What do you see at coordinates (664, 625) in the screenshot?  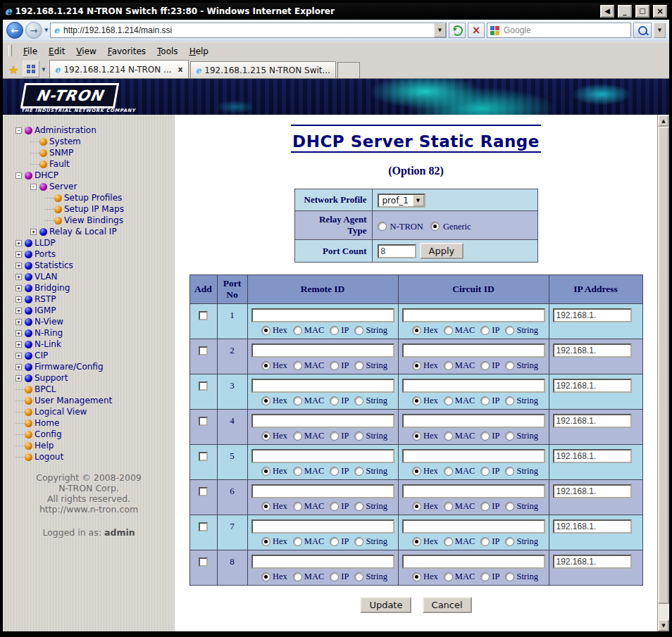 I see `scroll-down-icon: ▼` at bounding box center [664, 625].